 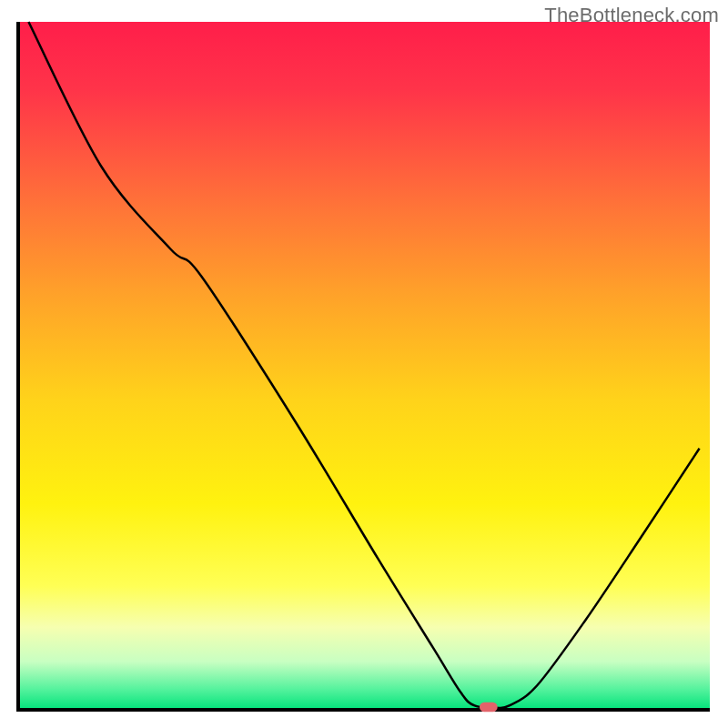 I want to click on optimal-marker, so click(x=489, y=708).